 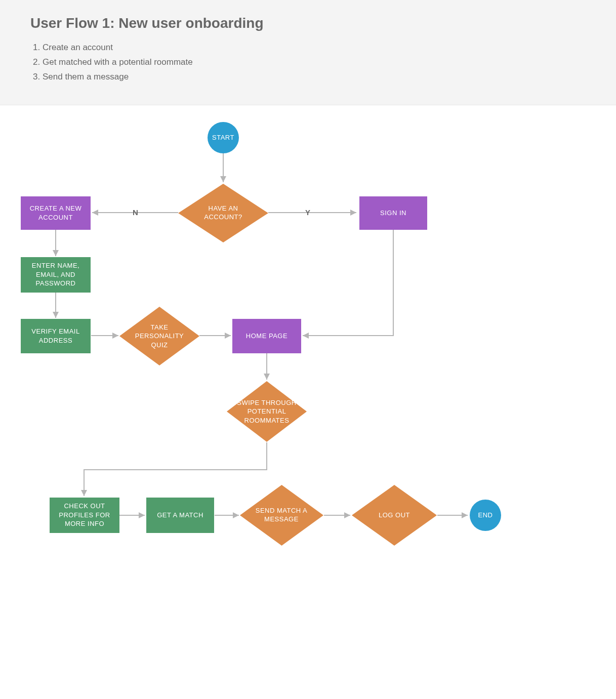 I want to click on log-out-label: LOG OUT, so click(x=394, y=515).